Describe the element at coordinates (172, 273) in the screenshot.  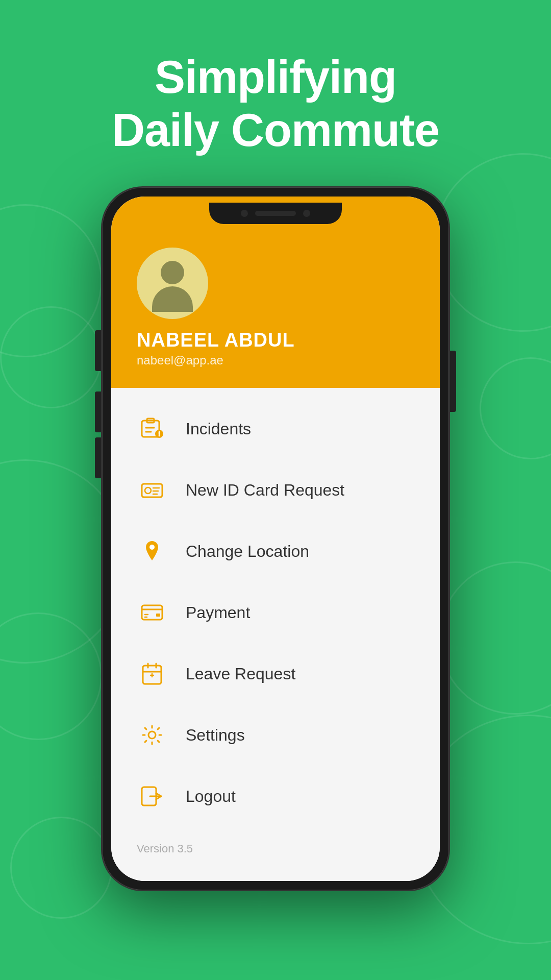
I see `avatar-head` at that location.